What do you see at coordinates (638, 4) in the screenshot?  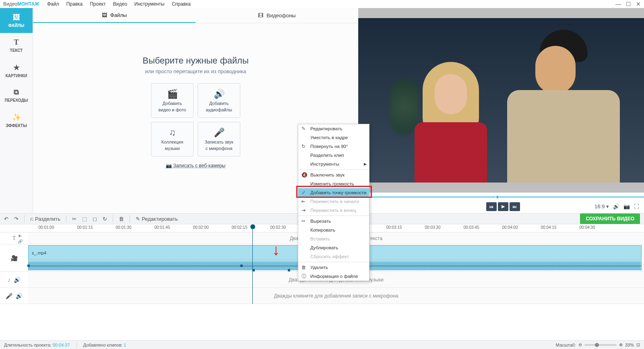 I see `close-icon: ✕` at bounding box center [638, 4].